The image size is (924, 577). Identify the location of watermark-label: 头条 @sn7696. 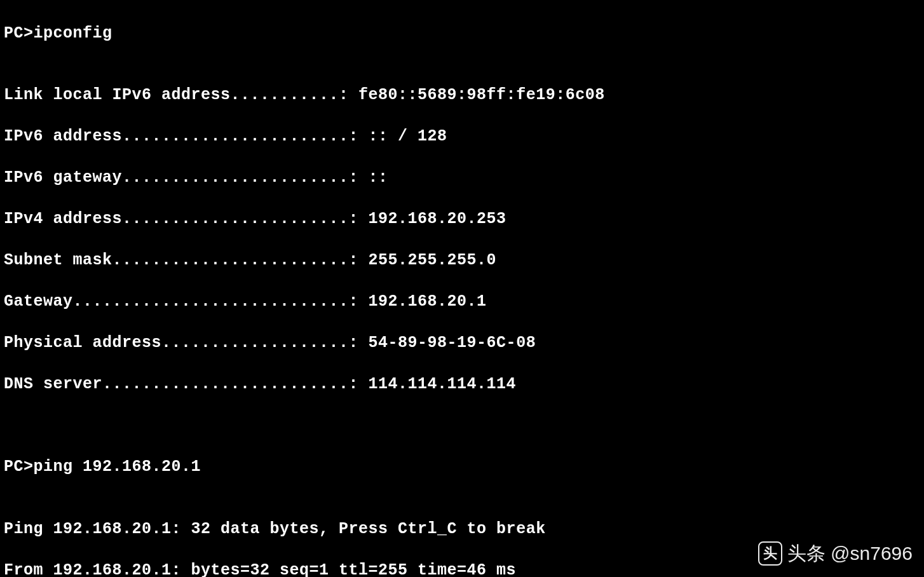
(850, 553).